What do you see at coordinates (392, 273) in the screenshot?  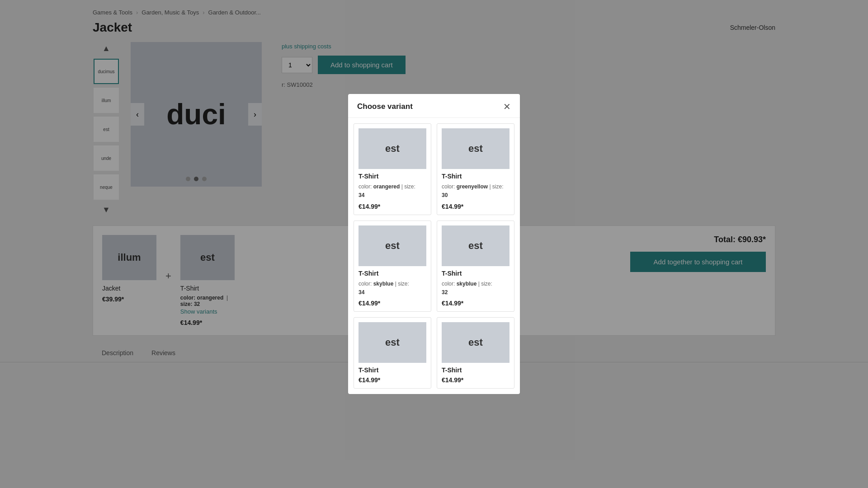 I see `variant-name-3: T-Shirt` at bounding box center [392, 273].